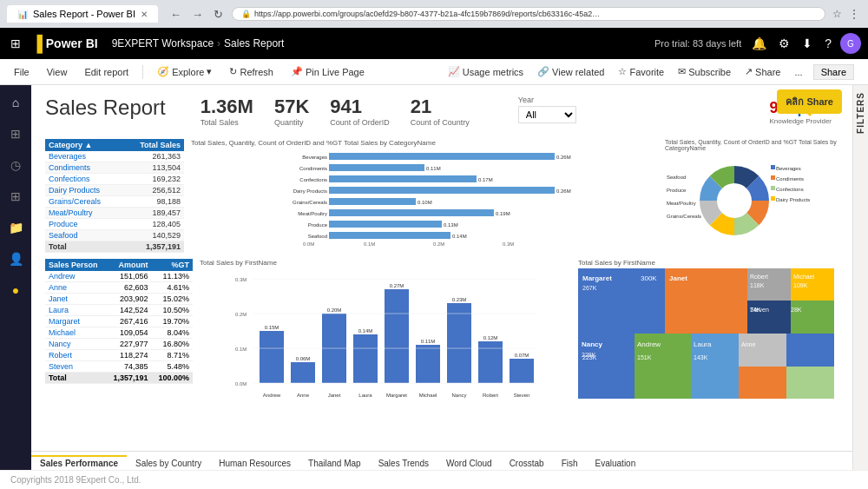 The image size is (868, 489). I want to click on sidebar-home-icon: ⌂, so click(16, 102).